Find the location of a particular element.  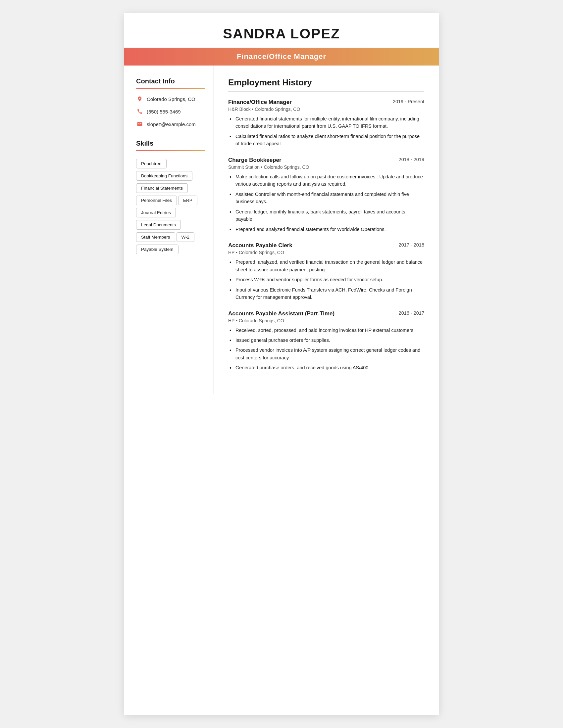

job-bullet: Make collection calls and follow up on p… is located at coordinates (326, 181).